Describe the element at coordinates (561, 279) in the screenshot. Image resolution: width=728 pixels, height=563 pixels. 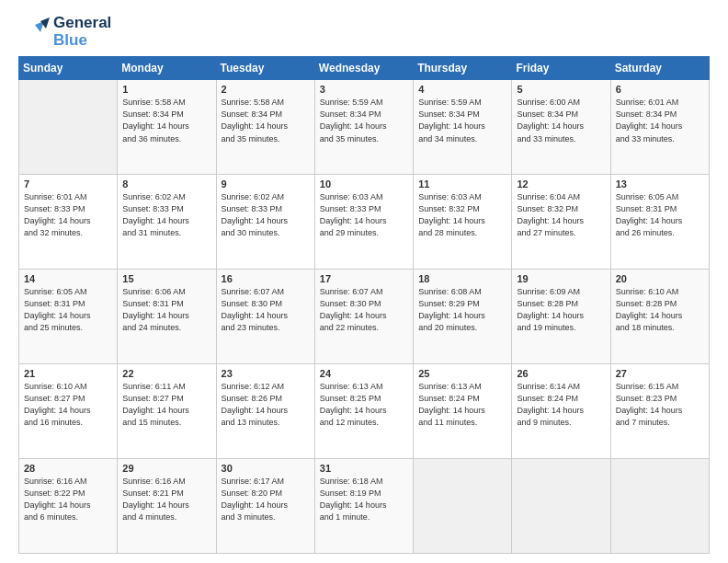
I see `day-number: 19` at that location.